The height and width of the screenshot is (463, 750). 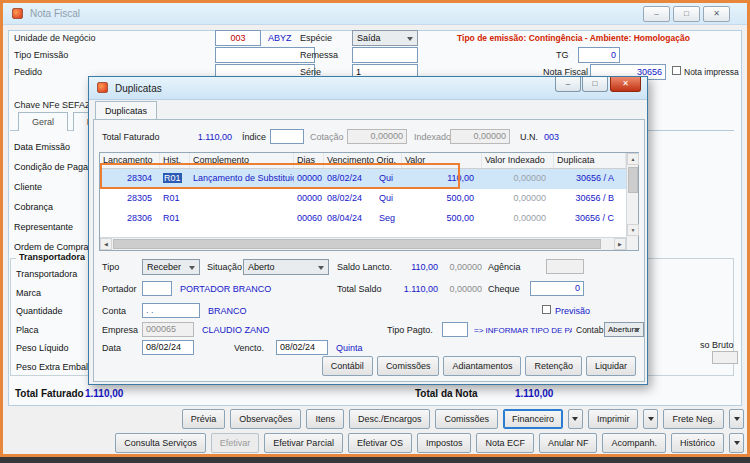 I want to click on tipo-pagto-input, so click(x=455, y=330).